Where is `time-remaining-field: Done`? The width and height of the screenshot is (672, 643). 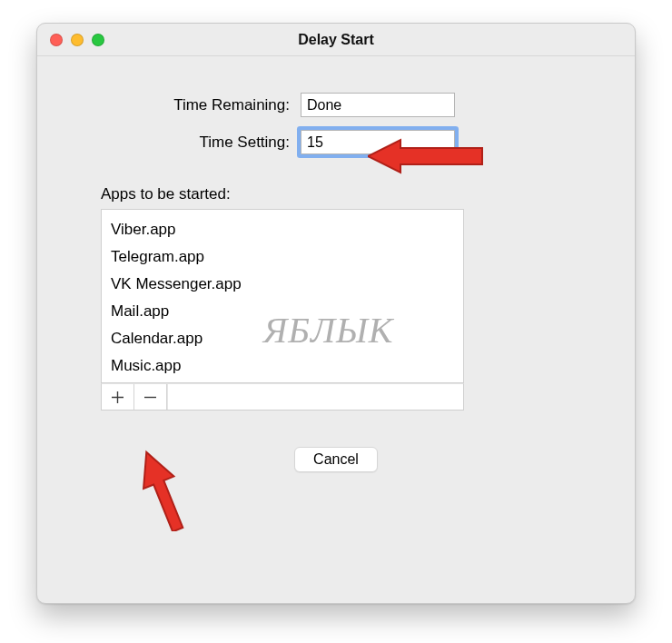 time-remaining-field: Done is located at coordinates (378, 105).